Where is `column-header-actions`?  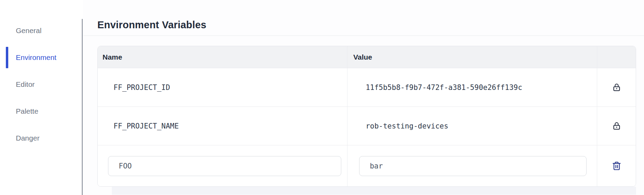 column-header-actions is located at coordinates (616, 57).